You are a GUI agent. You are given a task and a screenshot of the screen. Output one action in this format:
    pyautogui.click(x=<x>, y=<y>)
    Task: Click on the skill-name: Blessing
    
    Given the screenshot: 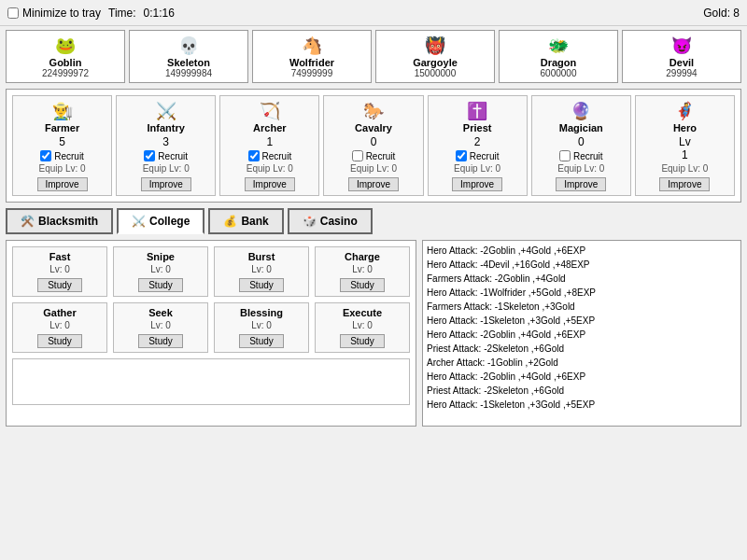 What is the action you would take?
    pyautogui.click(x=261, y=313)
    